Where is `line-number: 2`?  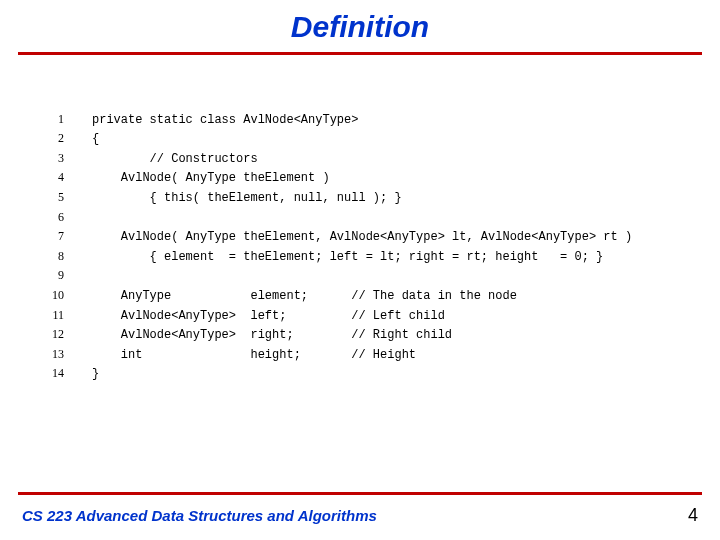 line-number: 2 is located at coordinates (47, 138).